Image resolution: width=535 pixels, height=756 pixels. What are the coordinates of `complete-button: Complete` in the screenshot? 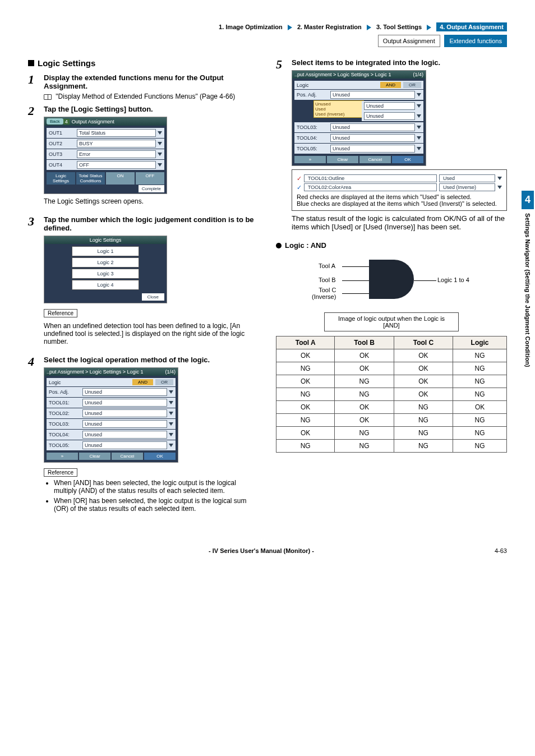 It's located at (151, 188).